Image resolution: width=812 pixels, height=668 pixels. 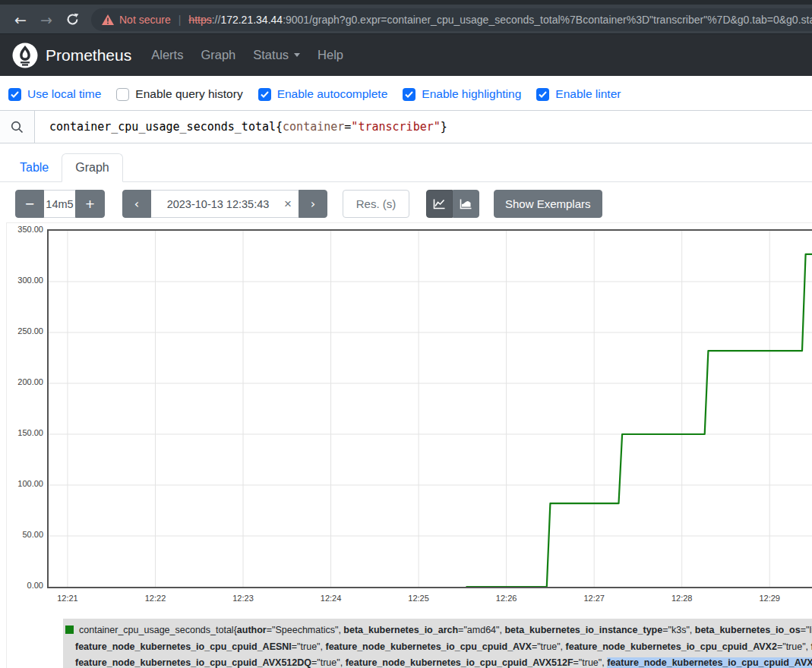 I want to click on tab-graph: Graph, so click(x=92, y=168).